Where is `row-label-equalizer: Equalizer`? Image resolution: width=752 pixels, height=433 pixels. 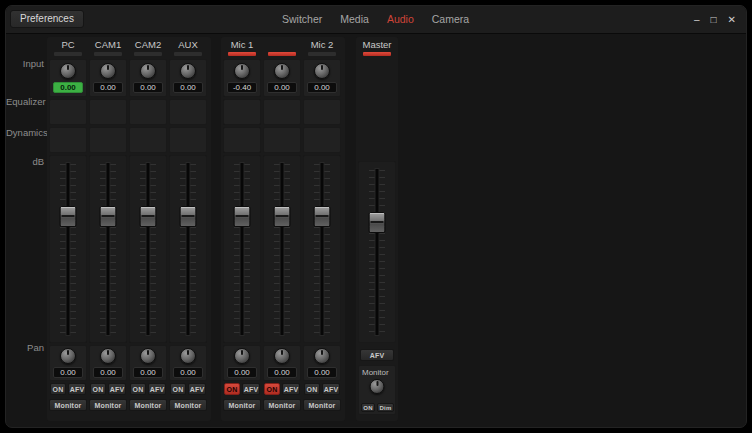 row-label-equalizer: Equalizer is located at coordinates (25, 102).